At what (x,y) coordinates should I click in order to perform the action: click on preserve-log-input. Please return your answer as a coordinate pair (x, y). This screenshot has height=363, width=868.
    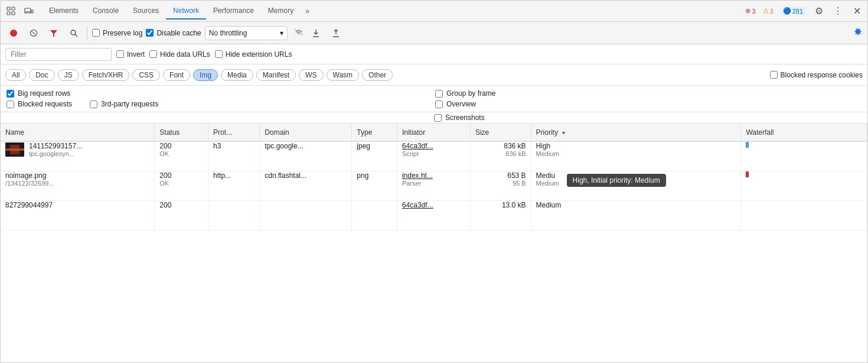
    Looking at the image, I should click on (96, 33).